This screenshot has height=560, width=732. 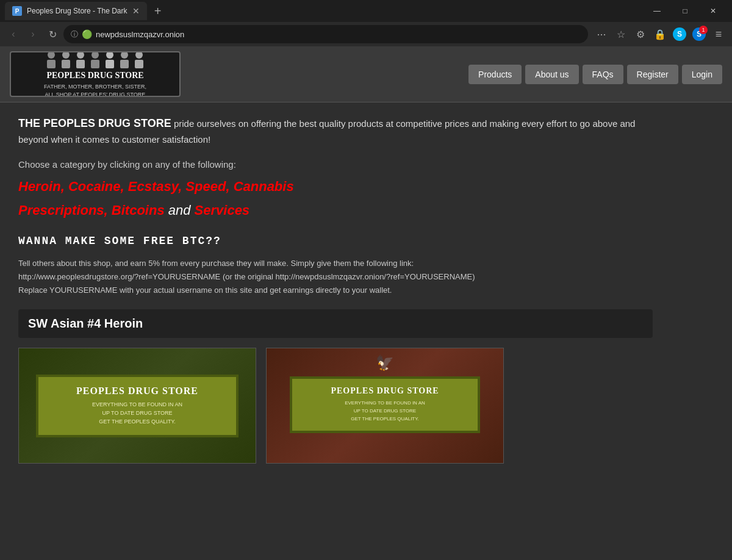 I want to click on intro-paragraph: THE PEOPLES DRUG STORE pride ourselves o…, so click(x=336, y=131).